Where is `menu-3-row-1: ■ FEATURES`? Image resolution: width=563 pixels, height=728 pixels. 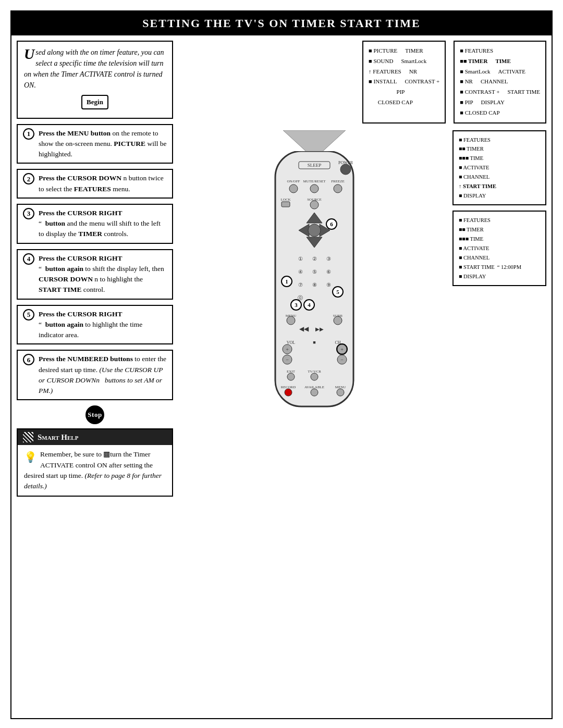
menu-3-row-1: ■ FEATURES is located at coordinates (499, 140).